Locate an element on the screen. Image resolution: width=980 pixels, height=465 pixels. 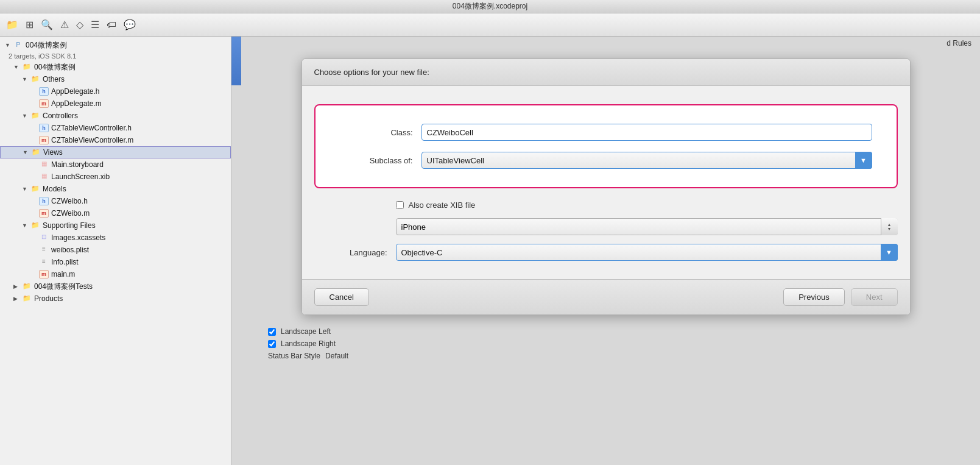
sidebar-item-appdelegate-m: m AppDelegate.m is located at coordinates (116, 104).